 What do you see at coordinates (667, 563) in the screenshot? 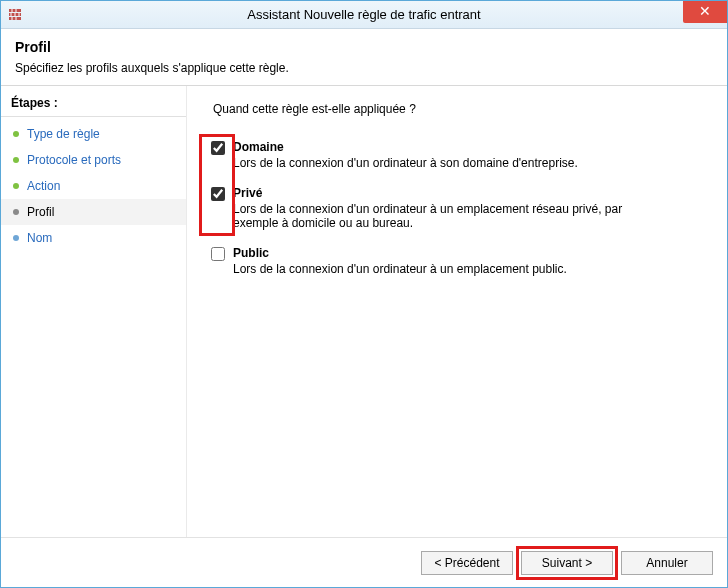
I see `cancel-button: Annuler` at bounding box center [667, 563].